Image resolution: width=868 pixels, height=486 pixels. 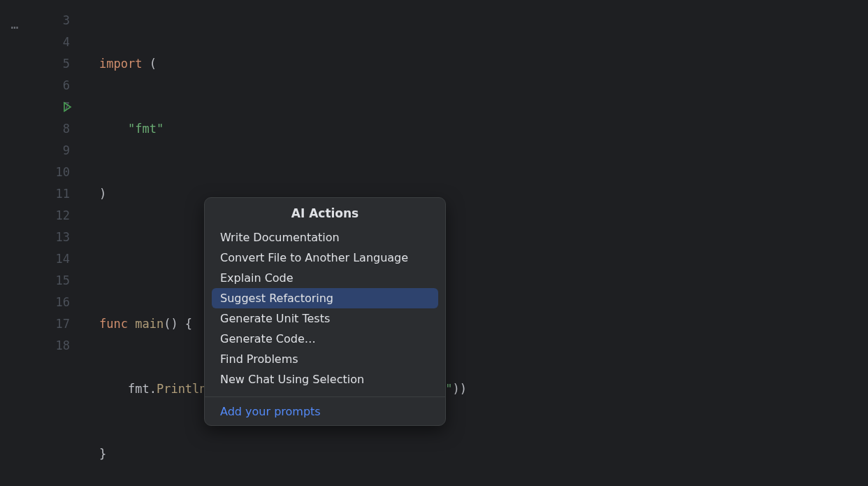 I want to click on more-icon: …, so click(x=15, y=24).